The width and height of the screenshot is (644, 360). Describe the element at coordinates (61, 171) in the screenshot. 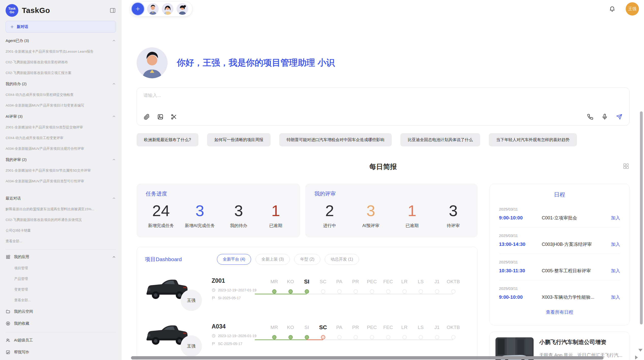

I see `sidebar-item: Z001-全新燃油轻卡产品开发项目SI节点属性5D文件评审` at that location.